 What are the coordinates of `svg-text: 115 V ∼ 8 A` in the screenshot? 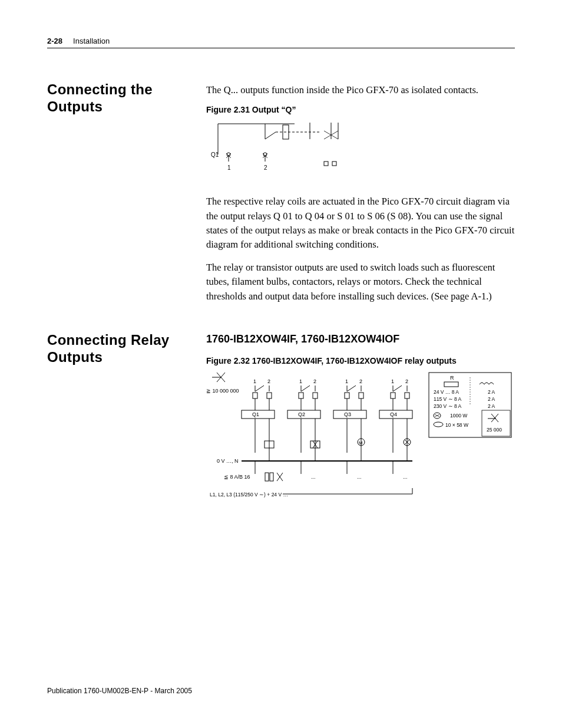 It's located at (448, 399).